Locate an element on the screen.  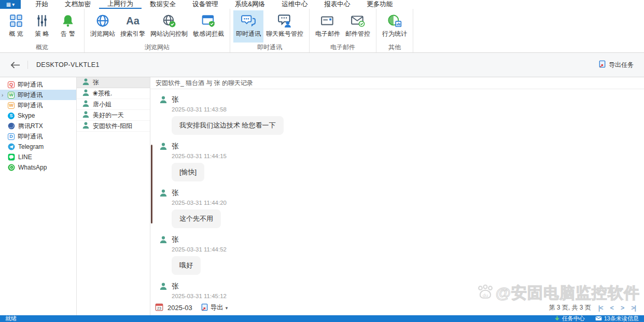
top-tab-bar: ▦▾ 开始 文档加密 上网行为 数据安全 设备管理 系统&网络 运维中心 报表中… is located at coordinates (322, 4).